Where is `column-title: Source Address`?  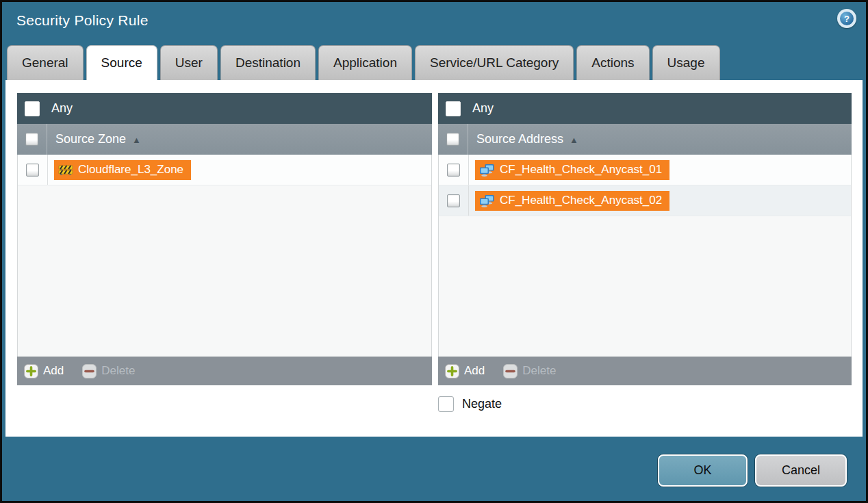
column-title: Source Address is located at coordinates (520, 140).